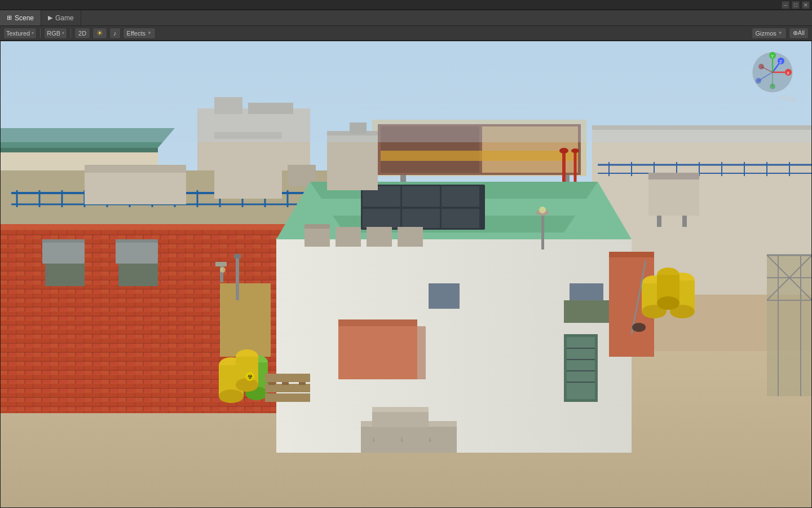 The width and height of the screenshot is (812, 508). What do you see at coordinates (788, 98) in the screenshot?
I see `persp-label: Persp` at bounding box center [788, 98].